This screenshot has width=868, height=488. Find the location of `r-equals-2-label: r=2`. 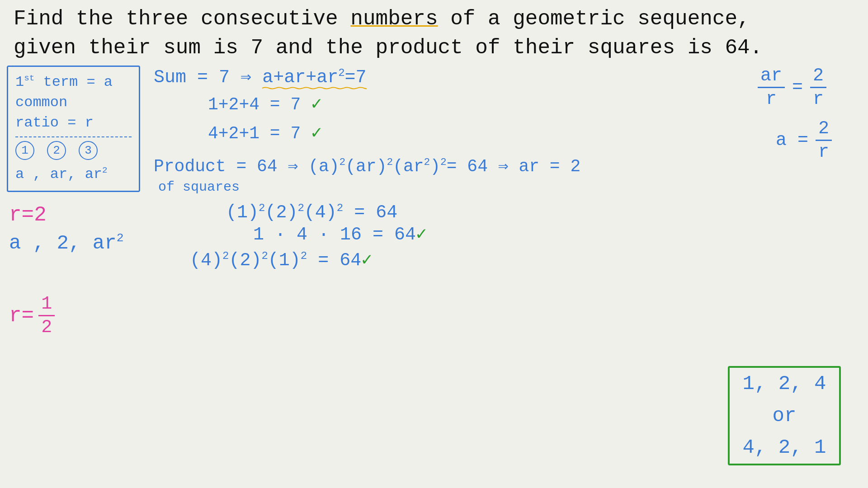

r-equals-2-label: r=2 is located at coordinates (66, 215).